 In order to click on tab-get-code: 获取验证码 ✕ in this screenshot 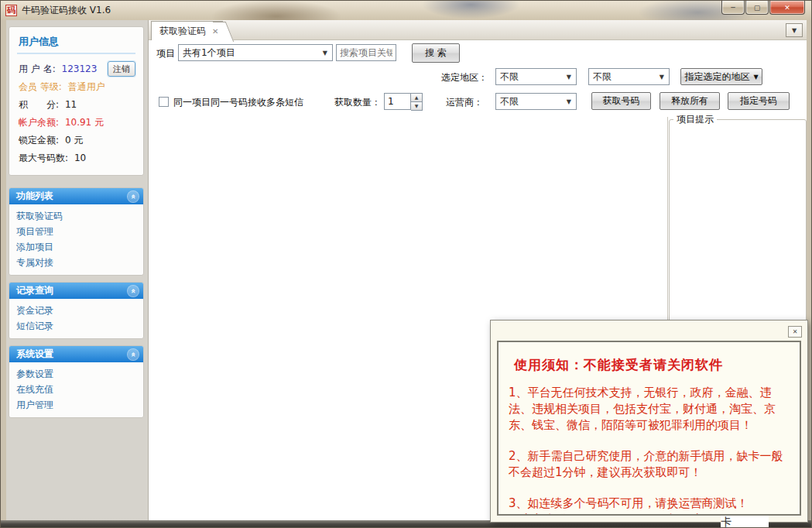, I will do `click(187, 31)`.